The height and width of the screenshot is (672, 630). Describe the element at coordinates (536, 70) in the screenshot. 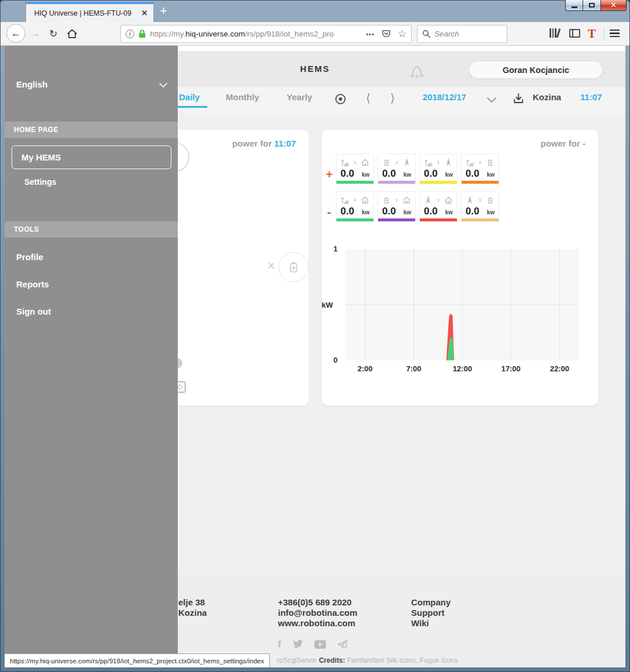

I see `user-menu-button: Goran Kocjancic` at that location.